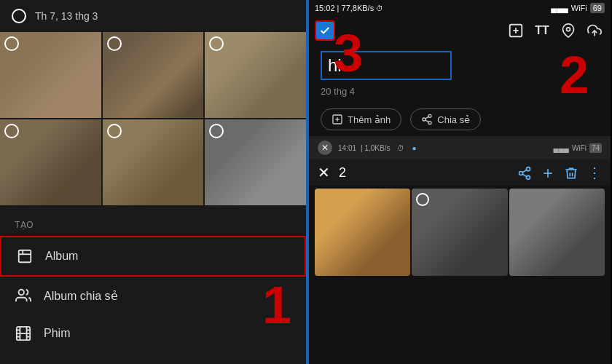  Describe the element at coordinates (23, 333) in the screenshot. I see `film-icon` at that location.